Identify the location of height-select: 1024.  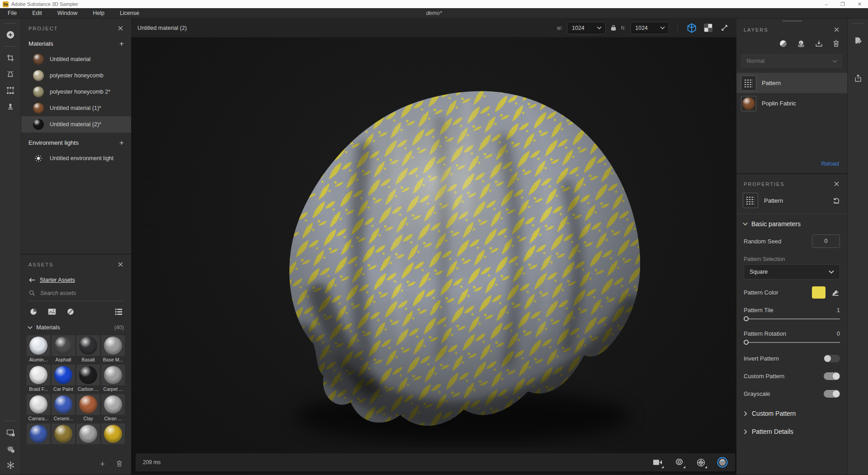
(650, 28).